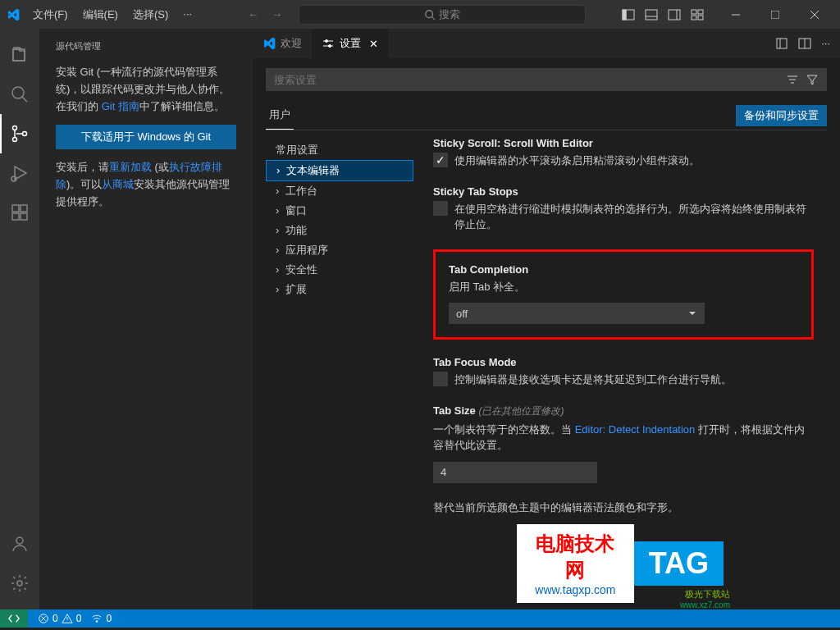 The height and width of the screenshot is (630, 840). What do you see at coordinates (781, 116) in the screenshot?
I see `backup-sync-button: 备份和同步设置` at bounding box center [781, 116].